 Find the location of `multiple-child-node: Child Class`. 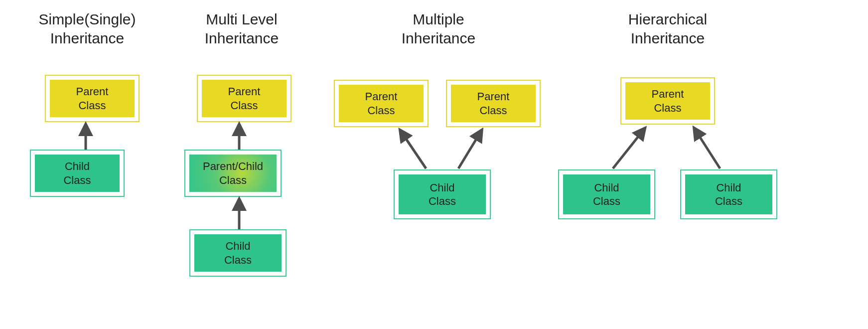

multiple-child-node: Child Class is located at coordinates (442, 194).